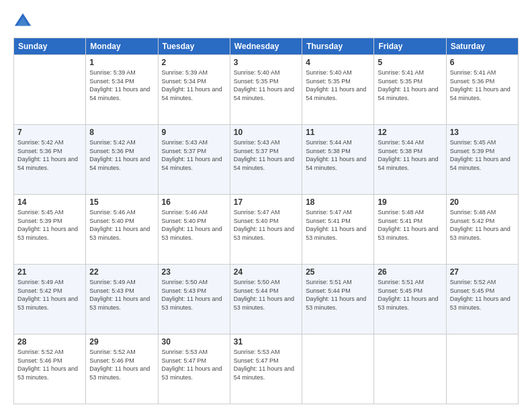  I want to click on calendar-cell: 18Sunrise: 5:47 AMSunset: 5:41 PMDayligh…, so click(339, 230).